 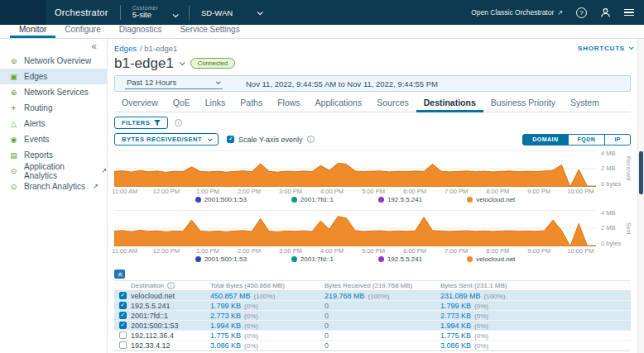 I want to click on bytes-sent-value: 2.773 KB, so click(x=455, y=316).